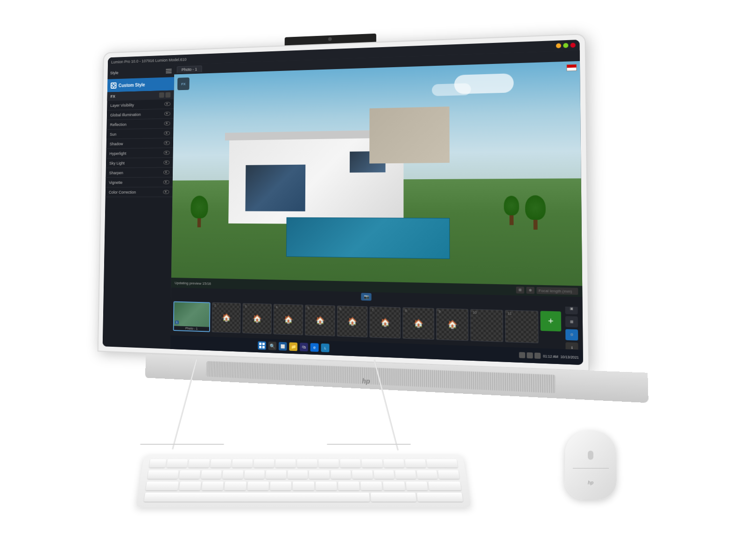 The height and width of the screenshot is (560, 747). I want to click on eye-icon-hyperlight, so click(167, 153).